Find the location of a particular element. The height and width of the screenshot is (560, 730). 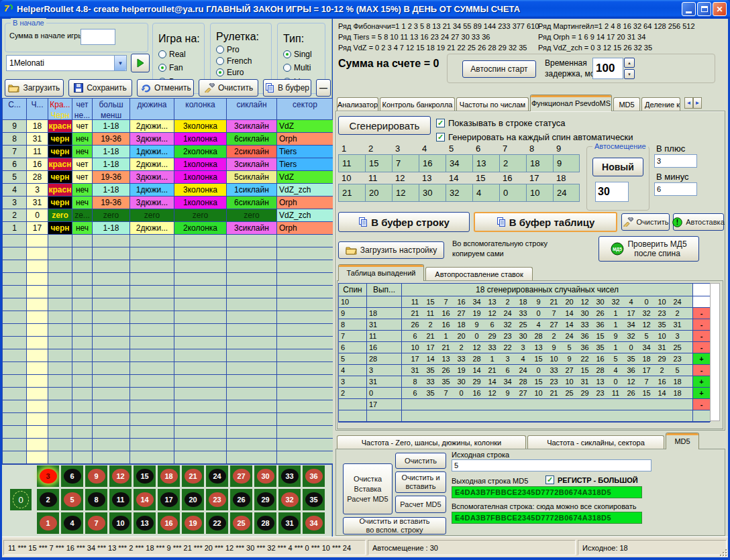

spin-up-icon: ▲ is located at coordinates (629, 63).